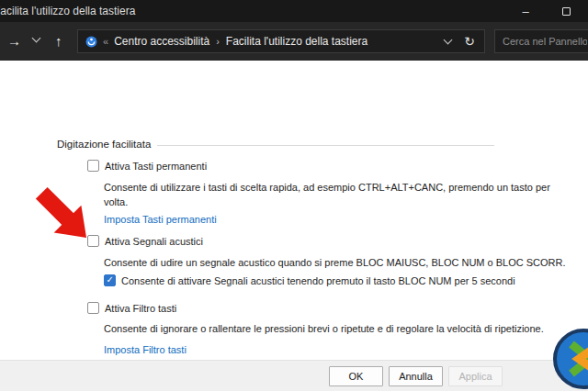 Image resolution: width=588 pixels, height=391 pixels. I want to click on toggle-keys-label: Attiva Segnali acustici, so click(154, 241).